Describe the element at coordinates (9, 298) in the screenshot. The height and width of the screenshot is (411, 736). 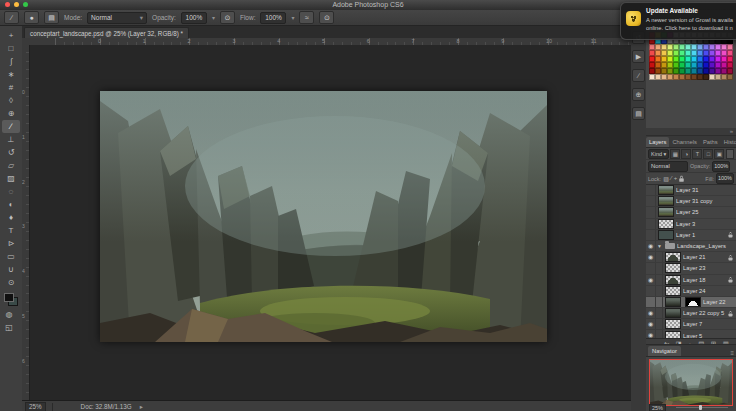
I see `foreground-color-swatch` at that location.